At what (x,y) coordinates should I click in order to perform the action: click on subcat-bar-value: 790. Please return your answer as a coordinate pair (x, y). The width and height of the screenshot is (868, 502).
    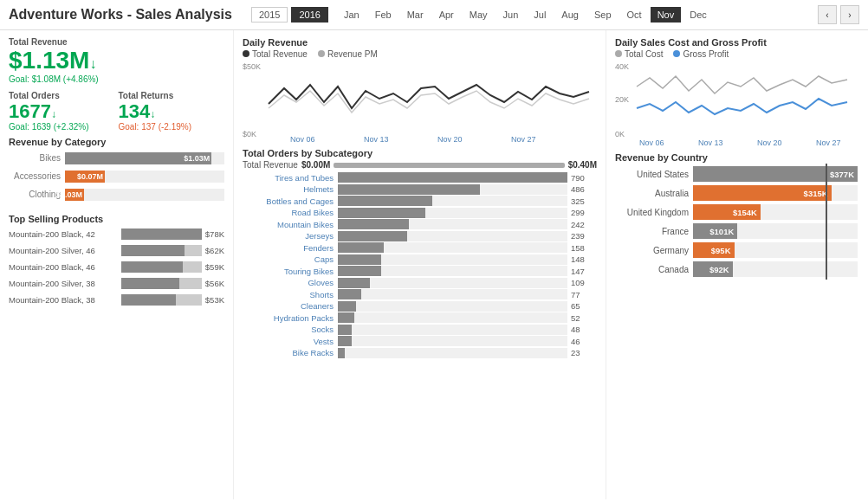
    Looking at the image, I should click on (584, 178).